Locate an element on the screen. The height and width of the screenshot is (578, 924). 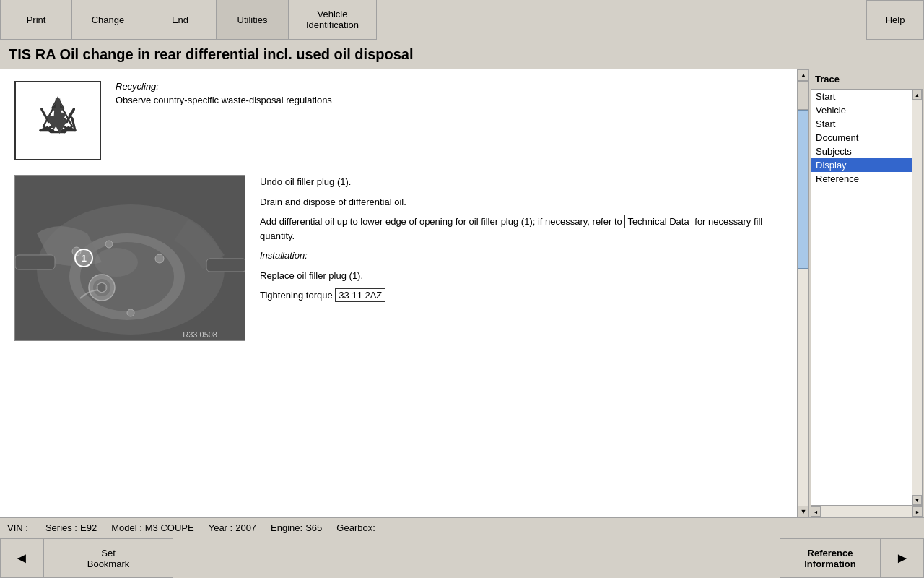
change-button: Change is located at coordinates (108, 20).